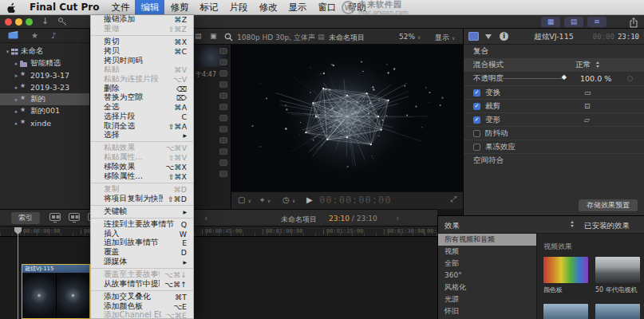 The image size is (644, 319). I want to click on effect-thumbnail: 50 年代电视机, so click(618, 276).